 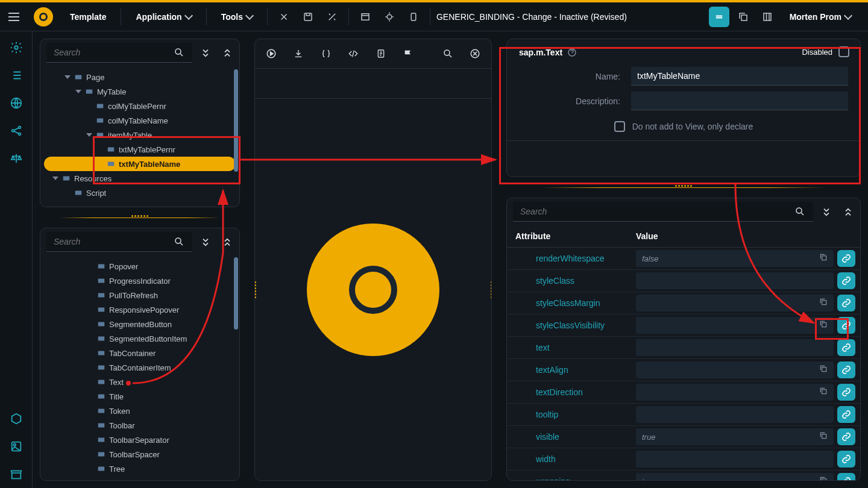 I want to click on share-icon, so click(x=16, y=131).